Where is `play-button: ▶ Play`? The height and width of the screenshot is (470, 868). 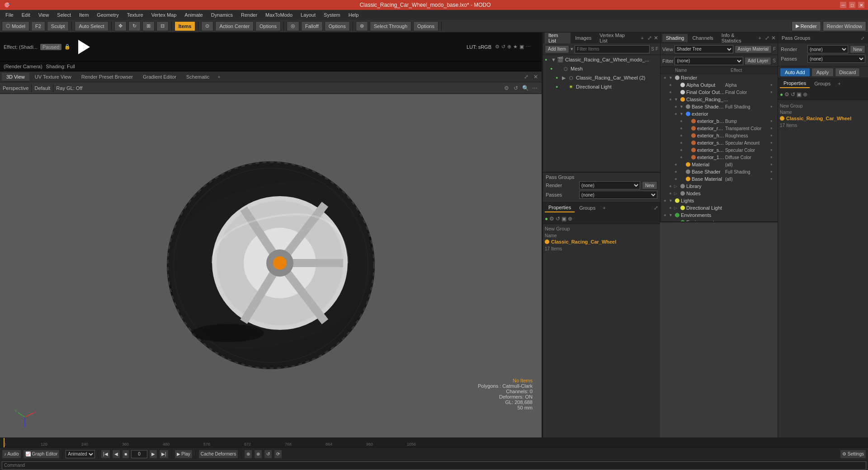 play-button: ▶ Play is located at coordinates (184, 454).